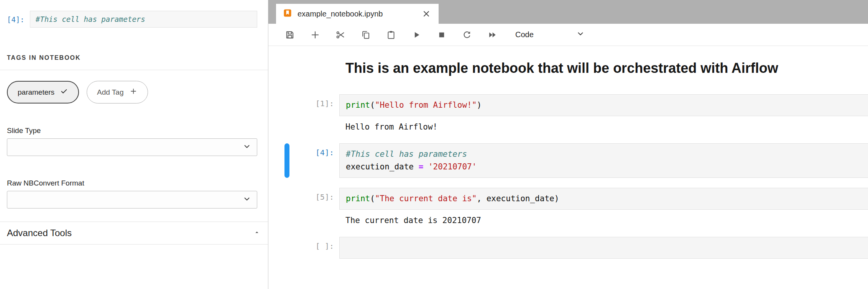  I want to click on advanced-tools-label: Advanced Tools, so click(39, 233).